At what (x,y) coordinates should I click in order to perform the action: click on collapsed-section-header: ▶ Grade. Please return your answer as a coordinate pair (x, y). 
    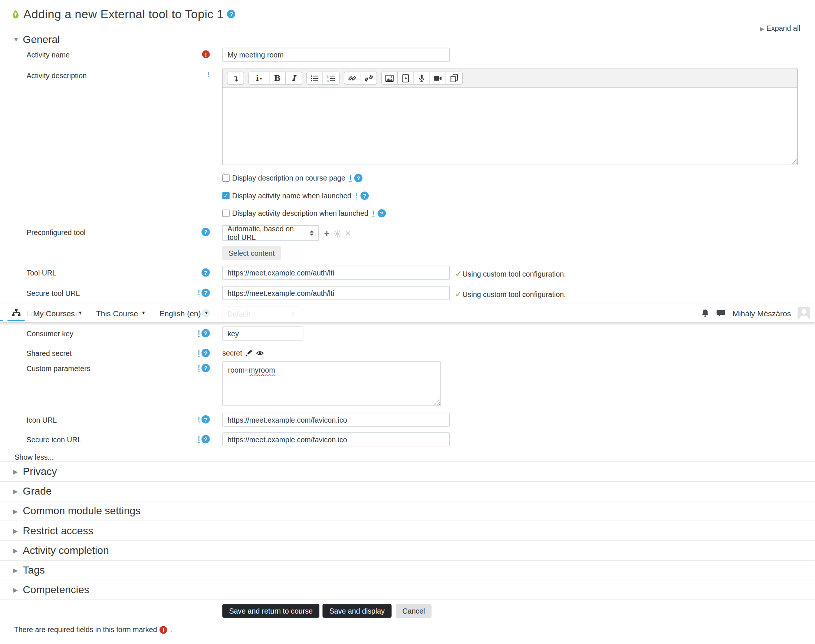
    Looking at the image, I should click on (408, 491).